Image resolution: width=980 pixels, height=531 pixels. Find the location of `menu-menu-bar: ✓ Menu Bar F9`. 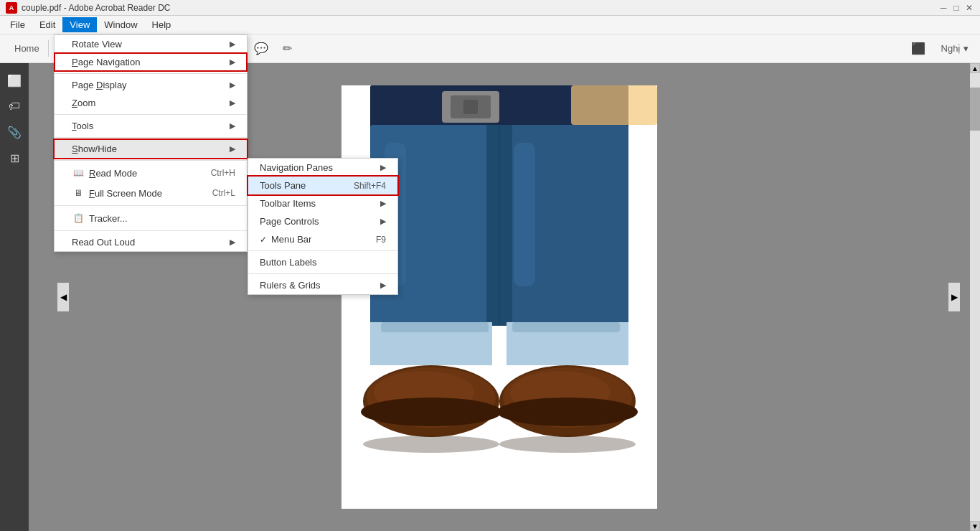

menu-menu-bar: ✓ Menu Bar F9 is located at coordinates (323, 240).